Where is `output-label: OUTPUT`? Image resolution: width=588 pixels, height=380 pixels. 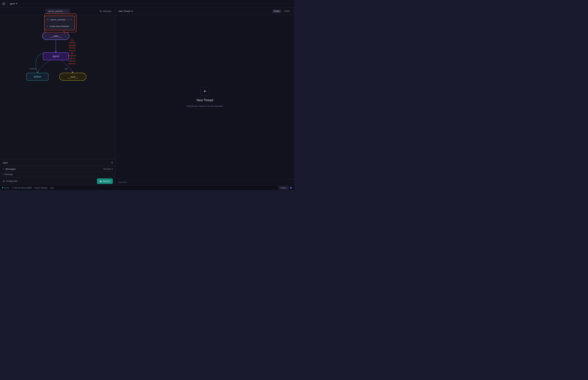 output-label: OUTPUT is located at coordinates (123, 182).